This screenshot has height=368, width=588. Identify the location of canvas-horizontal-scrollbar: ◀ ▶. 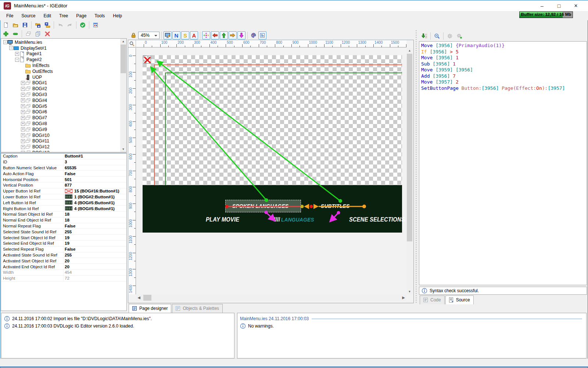
(271, 298).